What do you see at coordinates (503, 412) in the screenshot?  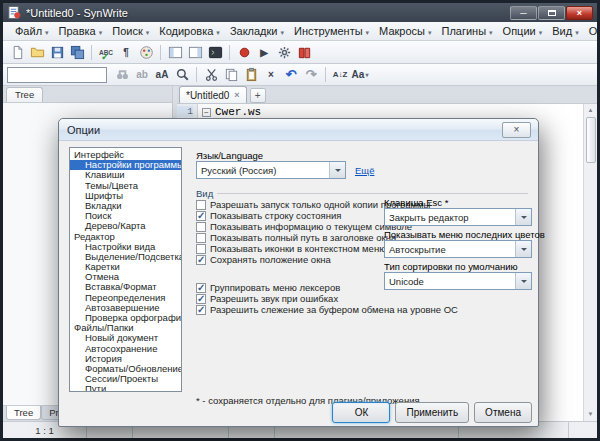 I see `cancel-button: Отмена` at bounding box center [503, 412].